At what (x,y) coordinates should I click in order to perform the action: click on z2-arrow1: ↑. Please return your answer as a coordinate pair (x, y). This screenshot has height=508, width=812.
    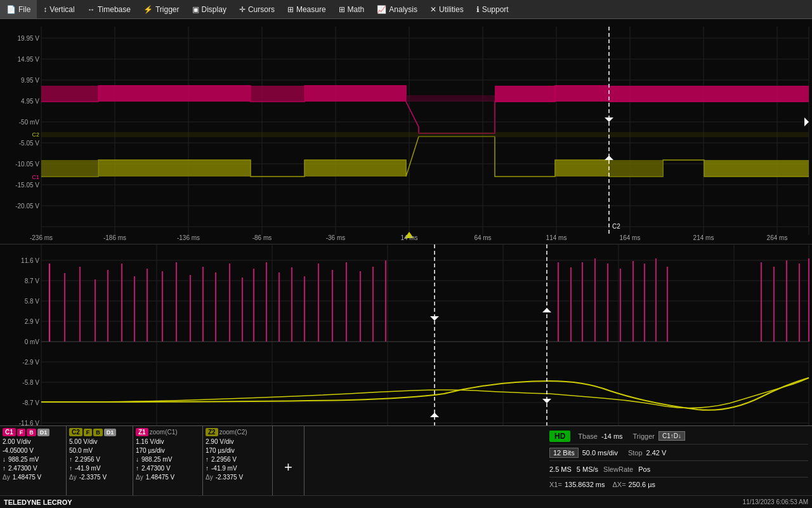
    Looking at the image, I should click on (207, 460).